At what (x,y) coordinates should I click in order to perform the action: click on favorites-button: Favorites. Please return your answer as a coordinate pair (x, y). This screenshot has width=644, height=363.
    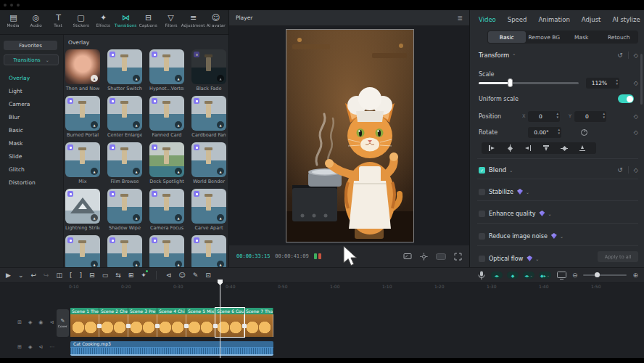
    Looking at the image, I should click on (30, 45).